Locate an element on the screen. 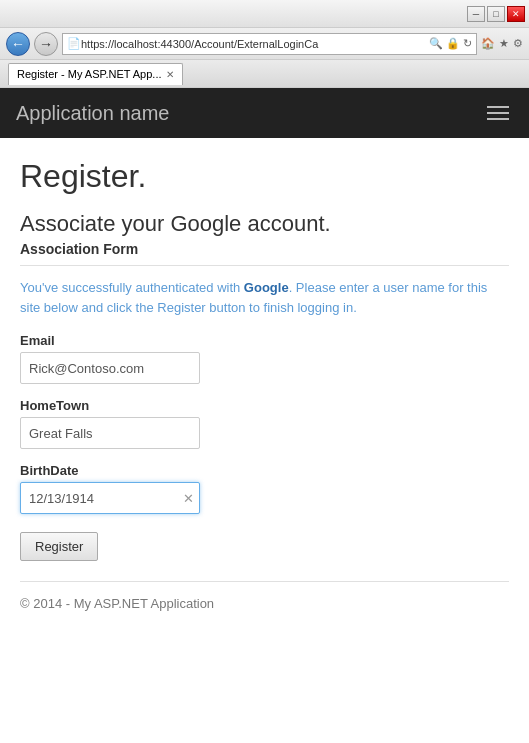 The height and width of the screenshot is (743, 529). forward-button: → is located at coordinates (46, 44).